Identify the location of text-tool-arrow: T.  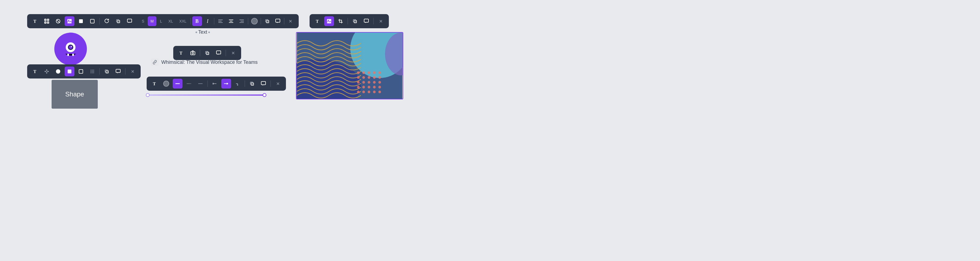
(155, 84).